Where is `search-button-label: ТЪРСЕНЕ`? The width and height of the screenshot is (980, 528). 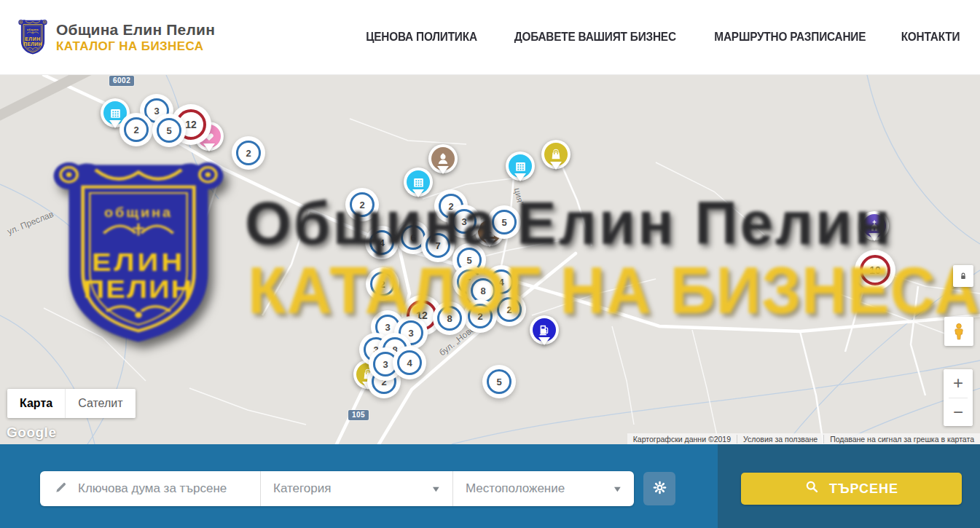 search-button-label: ТЪРСЕНЕ is located at coordinates (864, 489).